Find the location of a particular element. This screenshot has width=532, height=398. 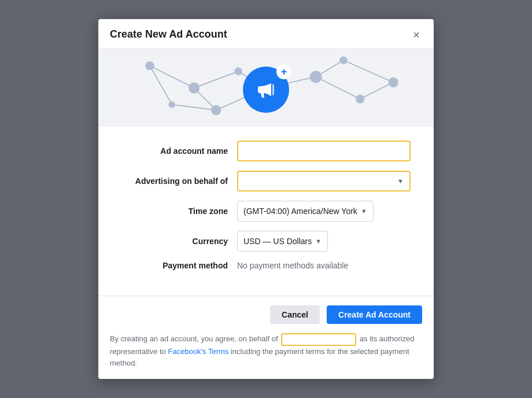

currency-row: Currency USD — US Dollars ▼ is located at coordinates (266, 241).